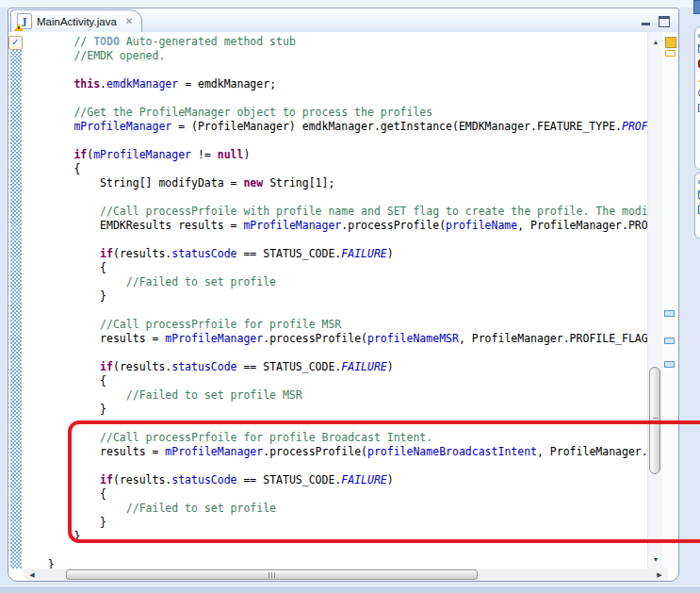  What do you see at coordinates (334, 437) in the screenshot?
I see `code-line: //Call processPrfoile for profile Broadc…` at bounding box center [334, 437].